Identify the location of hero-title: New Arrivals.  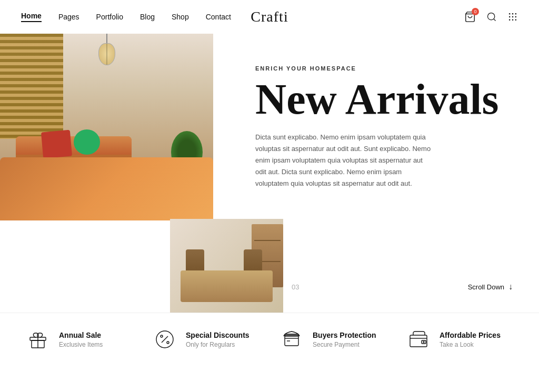
(384, 99).